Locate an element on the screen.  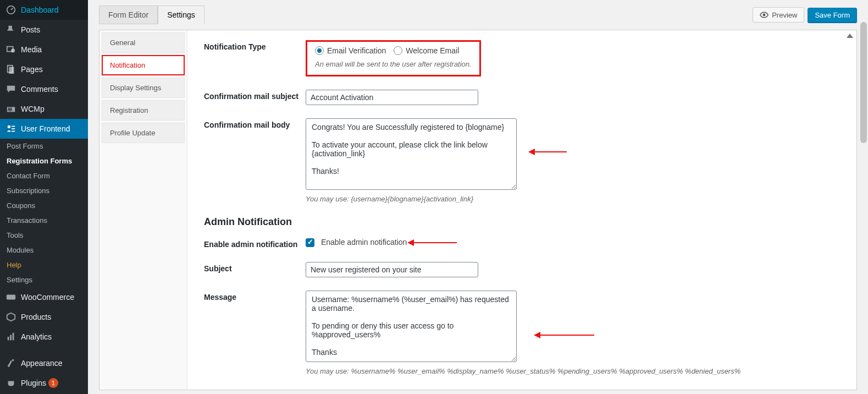
pin-icon is located at coordinates (11, 30).